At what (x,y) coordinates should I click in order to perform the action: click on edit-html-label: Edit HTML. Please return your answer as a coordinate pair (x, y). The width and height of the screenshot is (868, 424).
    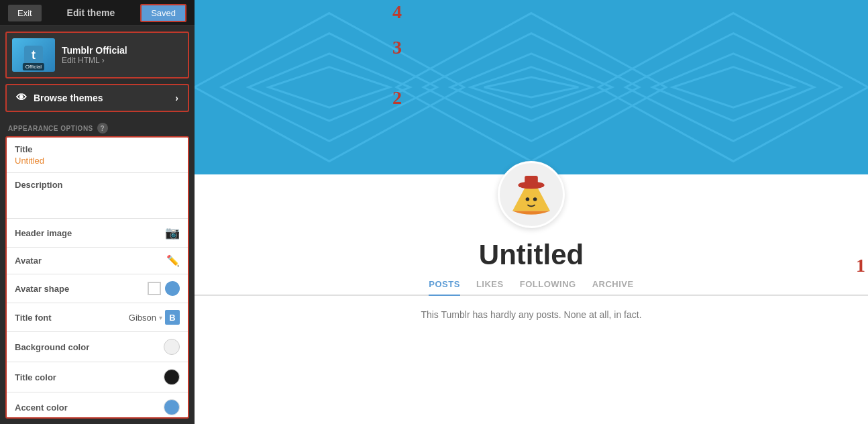
    Looking at the image, I should click on (80, 60).